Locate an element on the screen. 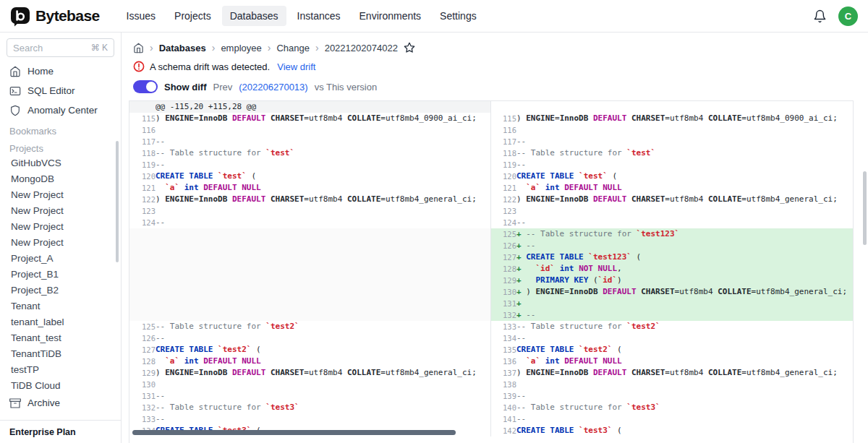  terminal-icon is located at coordinates (15, 91).